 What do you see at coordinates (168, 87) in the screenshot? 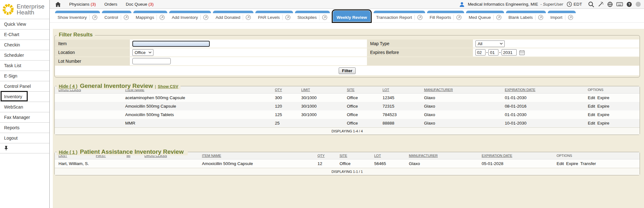
I see `show-csv-link: Show CSV` at bounding box center [168, 87].